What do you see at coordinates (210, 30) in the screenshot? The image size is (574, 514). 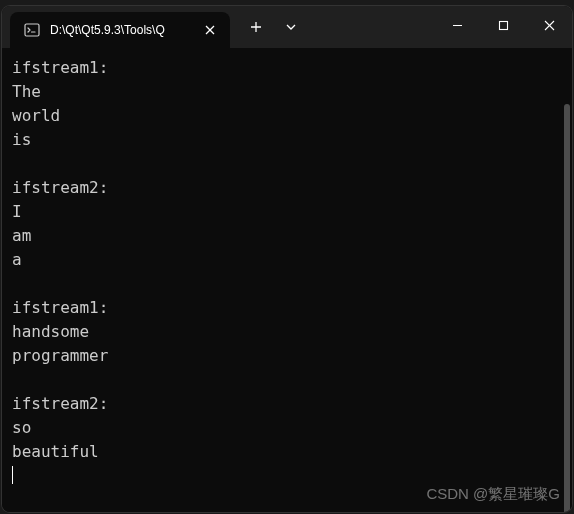 I see `tab-close-button` at bounding box center [210, 30].